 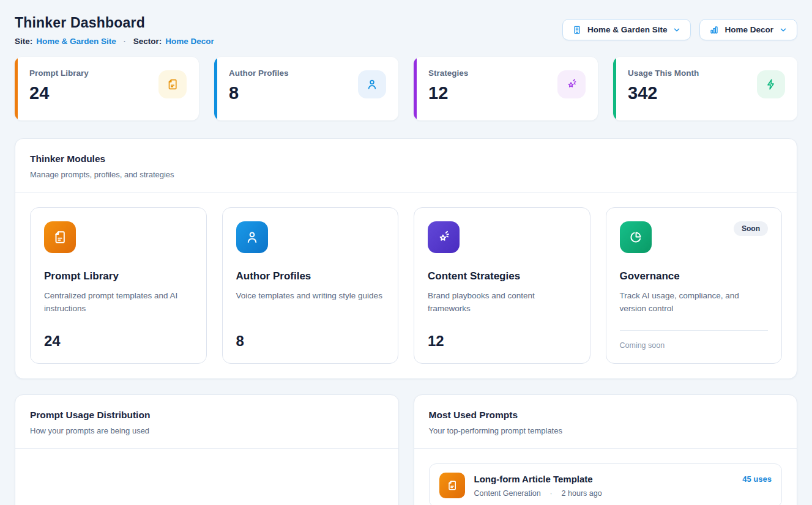 What do you see at coordinates (207, 415) in the screenshot?
I see `usage-chart-title: Prompt Usage Distribution` at bounding box center [207, 415].